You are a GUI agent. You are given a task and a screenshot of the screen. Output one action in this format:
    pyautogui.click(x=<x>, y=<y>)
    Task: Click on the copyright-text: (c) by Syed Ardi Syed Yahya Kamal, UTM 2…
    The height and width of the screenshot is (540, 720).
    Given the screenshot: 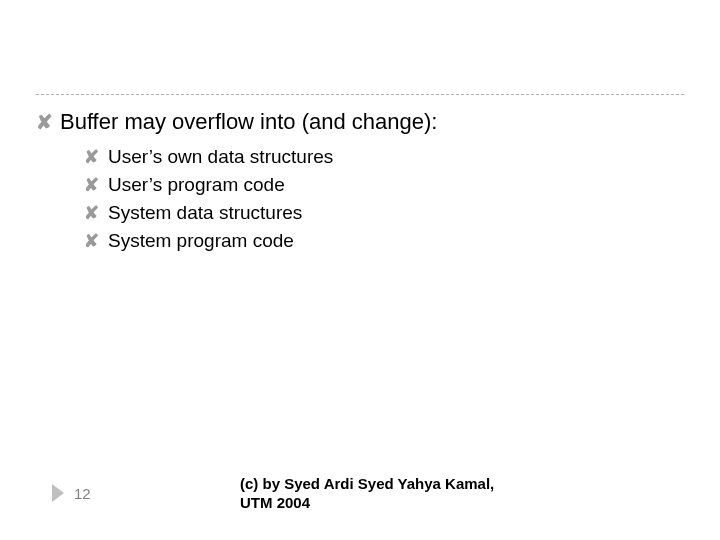 What is the action you would take?
    pyautogui.click(x=385, y=493)
    